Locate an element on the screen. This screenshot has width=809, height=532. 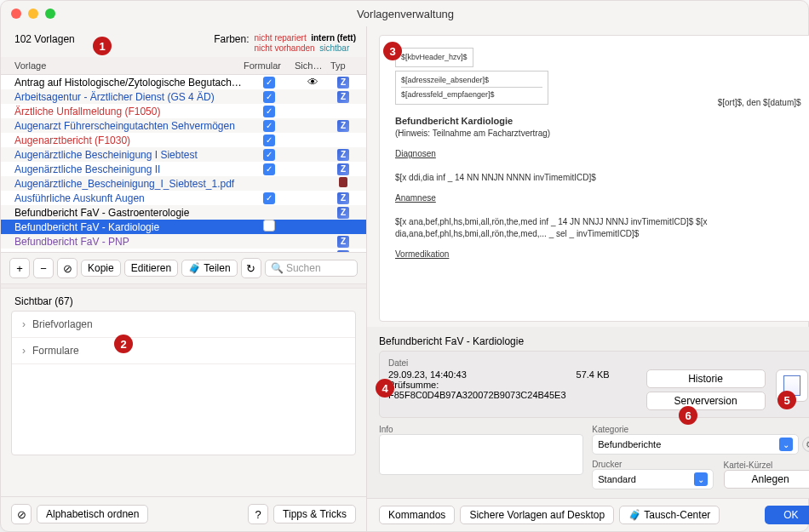
table-row: Antrag auf Histologische/Zytologische Be… is located at coordinates (184, 82).